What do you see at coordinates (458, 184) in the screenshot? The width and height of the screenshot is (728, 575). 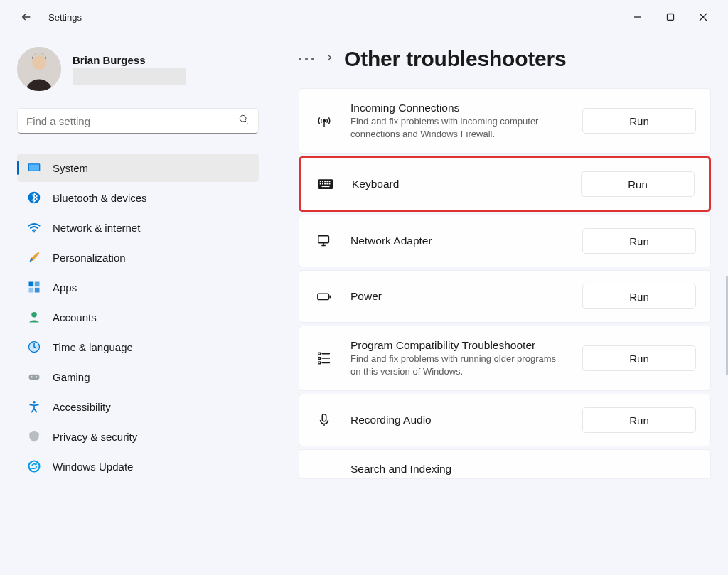 I see `card-title: Keyboard` at bounding box center [458, 184].